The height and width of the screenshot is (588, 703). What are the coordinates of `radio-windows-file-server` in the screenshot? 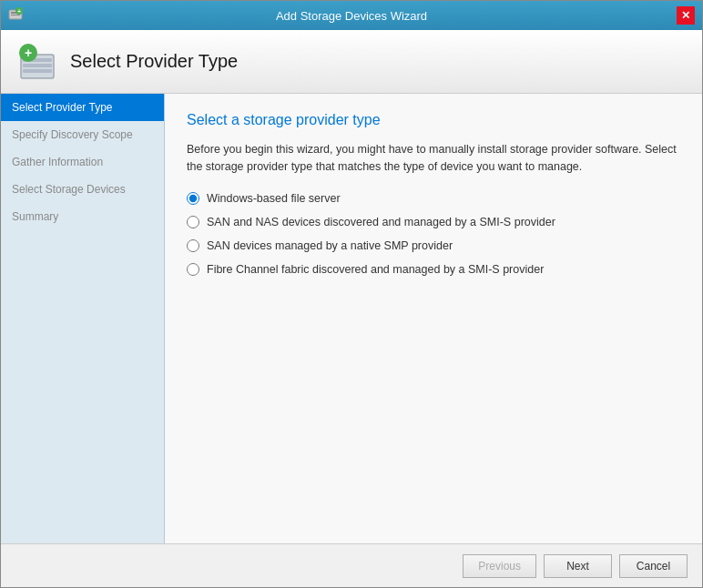 It's located at (193, 198).